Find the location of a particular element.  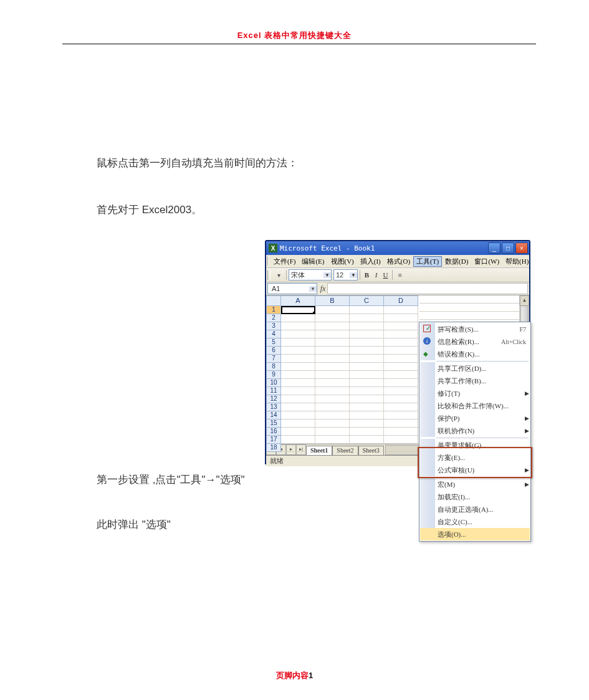

bold-button: B is located at coordinates (366, 275).